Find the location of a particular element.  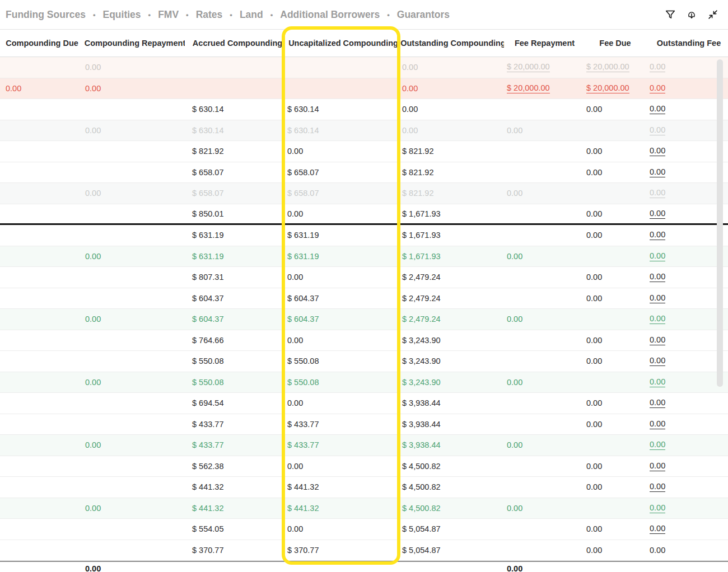

cell-value: $ 807.31 is located at coordinates (208, 277).